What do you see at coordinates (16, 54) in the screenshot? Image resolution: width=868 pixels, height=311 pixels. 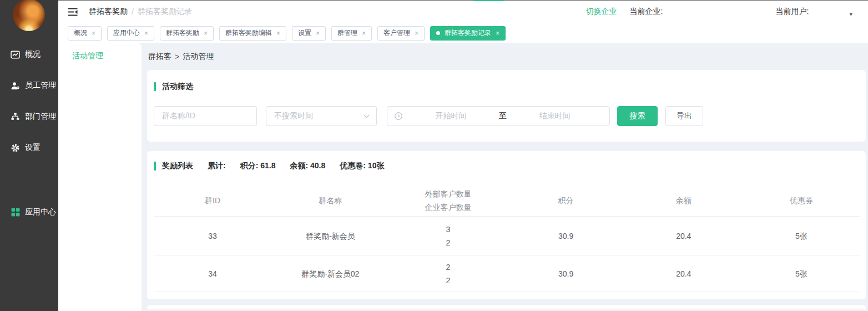 I see `overview-chart-icon` at bounding box center [16, 54].